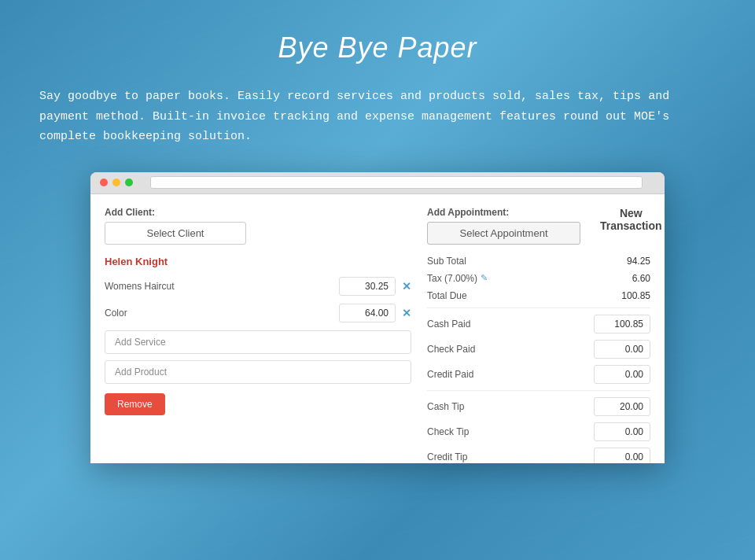 This screenshot has height=560, width=755. Describe the element at coordinates (631, 226) in the screenshot. I see `new-transaction-header-section: New Transaction` at that location.